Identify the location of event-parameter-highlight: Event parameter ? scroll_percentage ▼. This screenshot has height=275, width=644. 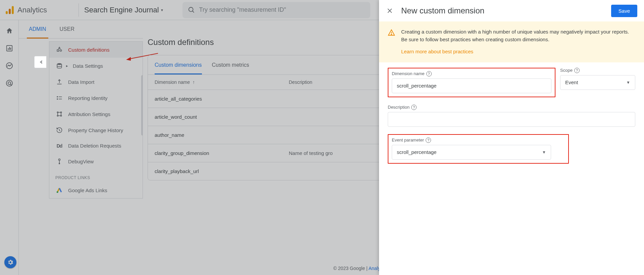
(478, 149).